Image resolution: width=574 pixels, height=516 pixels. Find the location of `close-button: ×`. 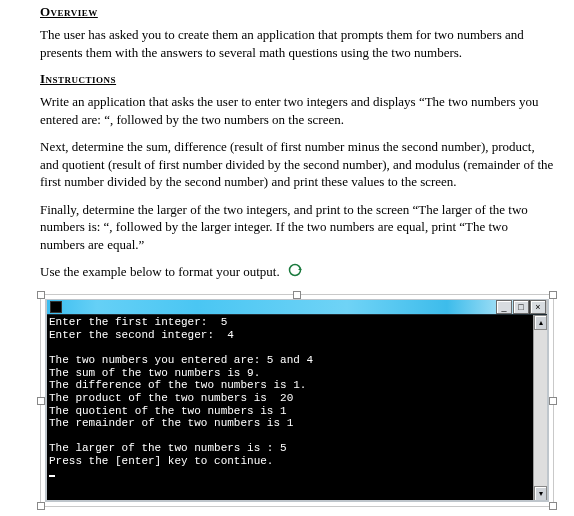

close-button: × is located at coordinates (538, 307).